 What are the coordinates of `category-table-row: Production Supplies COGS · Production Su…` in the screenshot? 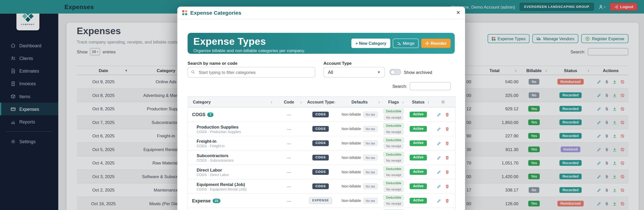 It's located at (322, 129).